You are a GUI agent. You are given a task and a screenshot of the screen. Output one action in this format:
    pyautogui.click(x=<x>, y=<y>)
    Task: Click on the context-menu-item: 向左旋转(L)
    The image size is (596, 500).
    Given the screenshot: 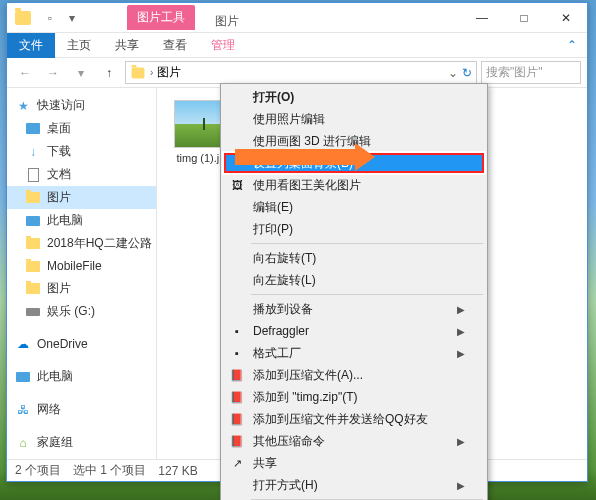 What is the action you would take?
    pyautogui.click(x=354, y=280)
    